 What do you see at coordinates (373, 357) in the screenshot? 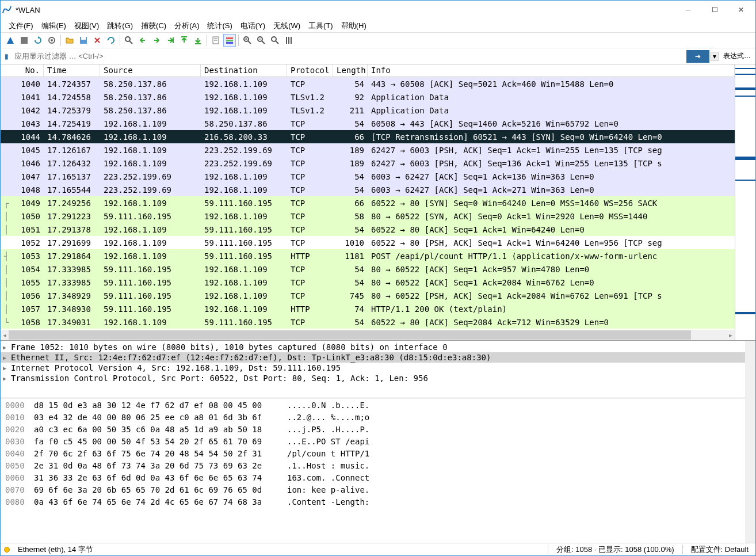
I see `detail-row: ▶Ethernet II, Src: 12:4e:f7:62:d7:ef (12…` at bounding box center [373, 357].